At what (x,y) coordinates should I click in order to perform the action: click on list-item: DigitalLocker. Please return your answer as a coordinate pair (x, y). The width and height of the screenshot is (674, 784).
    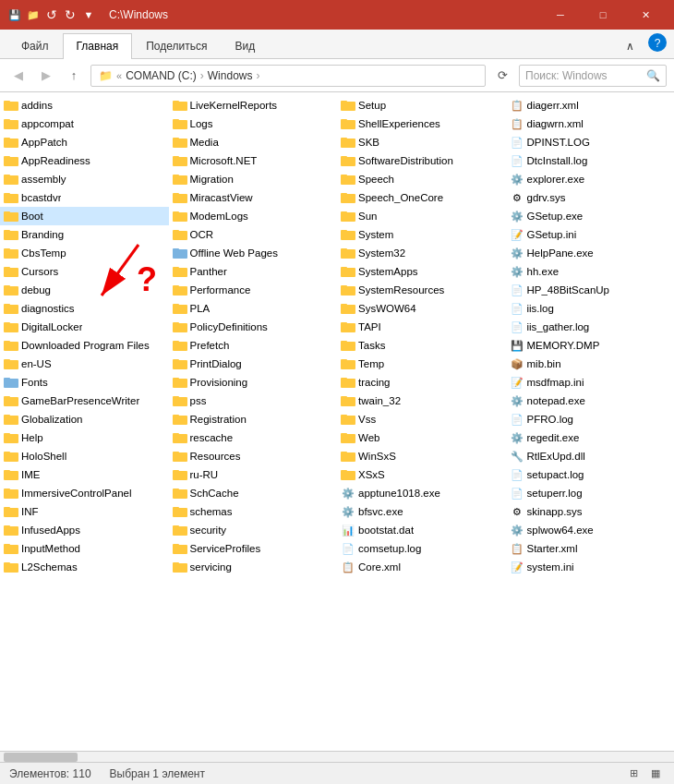
    Looking at the image, I should click on (85, 327).